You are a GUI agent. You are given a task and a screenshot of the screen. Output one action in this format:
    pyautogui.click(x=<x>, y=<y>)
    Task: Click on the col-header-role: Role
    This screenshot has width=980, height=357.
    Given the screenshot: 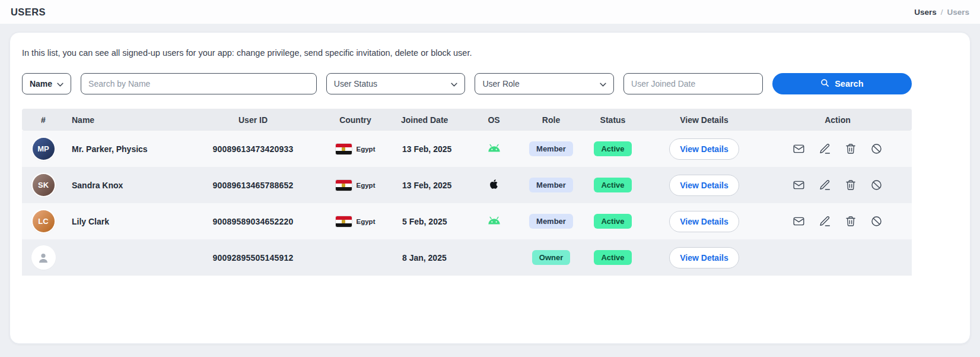 What is the action you would take?
    pyautogui.click(x=551, y=120)
    